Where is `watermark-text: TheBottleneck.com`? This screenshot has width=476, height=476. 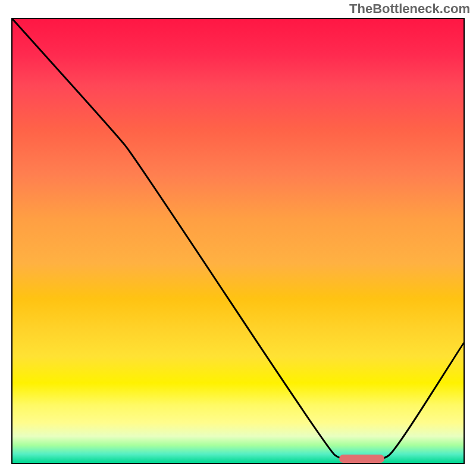 watermark-text: TheBottleneck.com is located at coordinates (409, 9).